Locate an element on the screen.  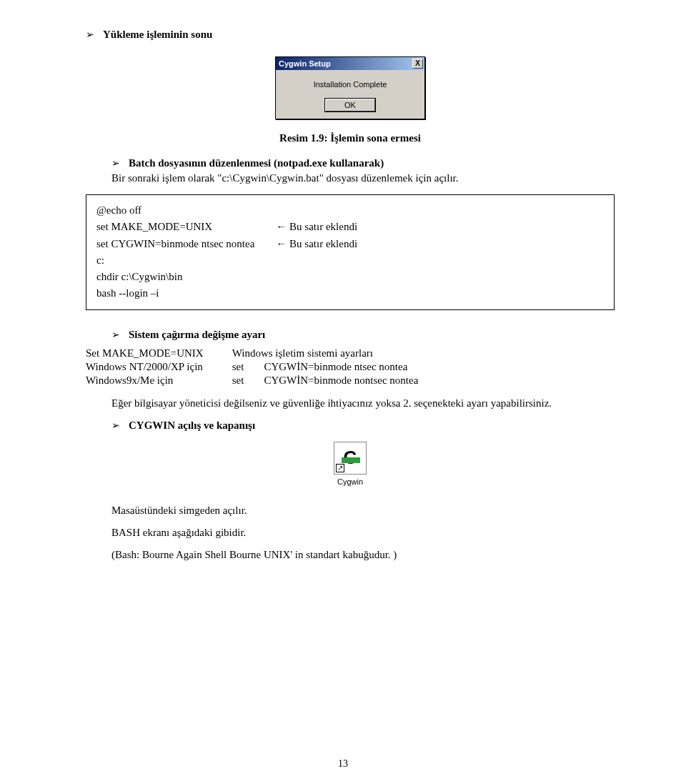
figure-caption: Resim 1.9: İşlemin sona ermesi is located at coordinates (350, 139).